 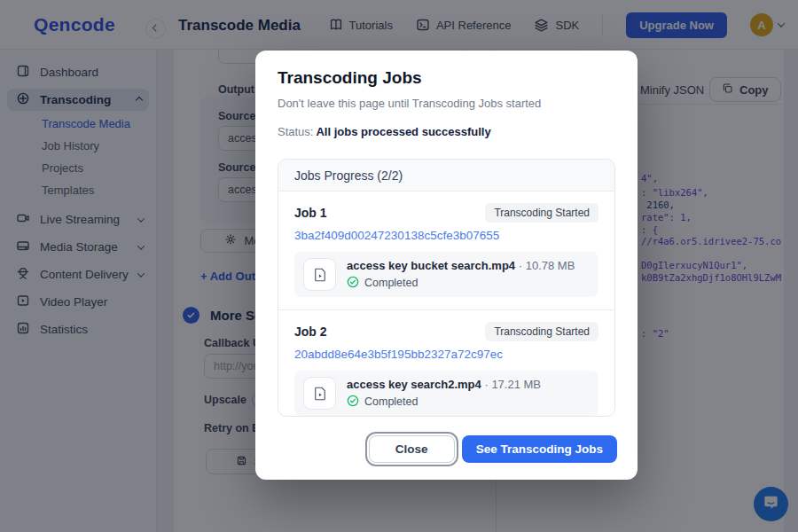 I want to click on job-uuid-link: 3ba2f409d00247230138c5cfe3b07655, so click(x=447, y=236).